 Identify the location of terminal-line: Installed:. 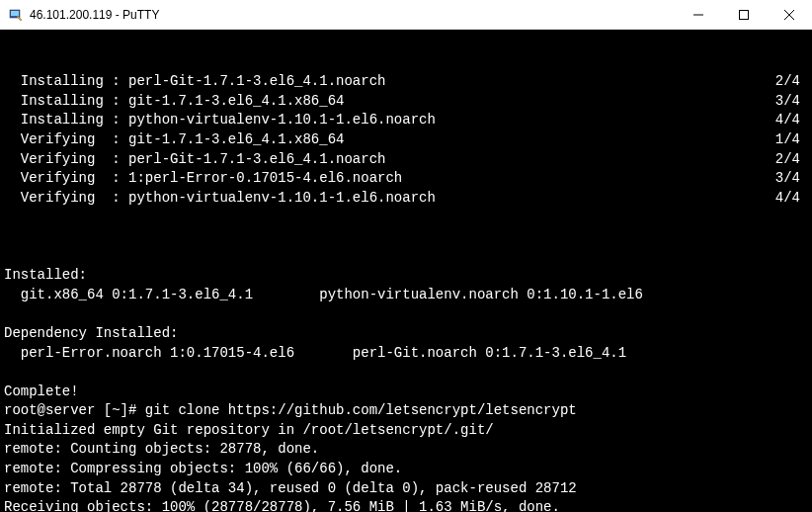
(406, 276).